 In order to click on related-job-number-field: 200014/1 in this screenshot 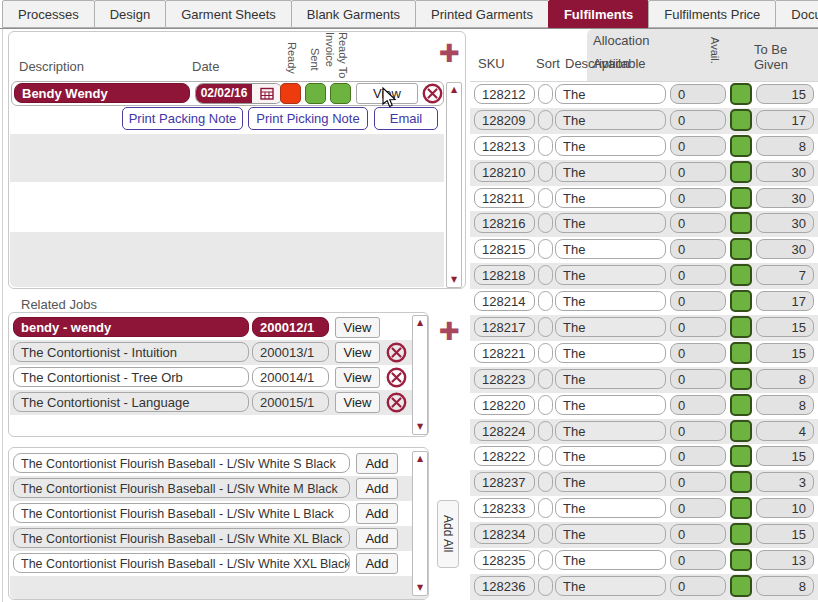, I will do `click(290, 377)`.